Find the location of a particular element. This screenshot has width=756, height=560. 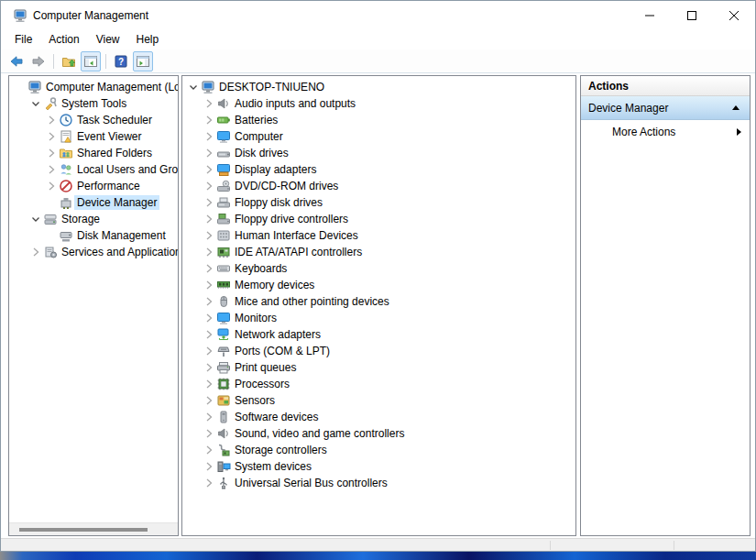

close-button is located at coordinates (734, 15).